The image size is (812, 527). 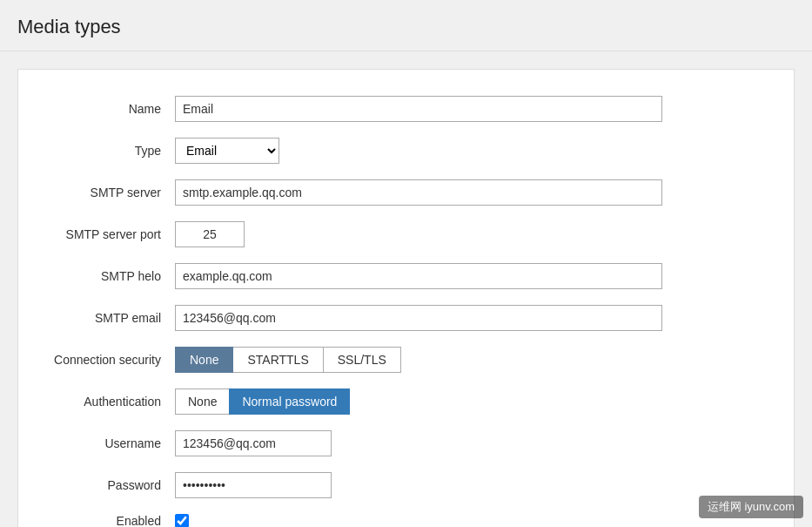 I want to click on conn-sec-none-button: None, so click(x=204, y=360).